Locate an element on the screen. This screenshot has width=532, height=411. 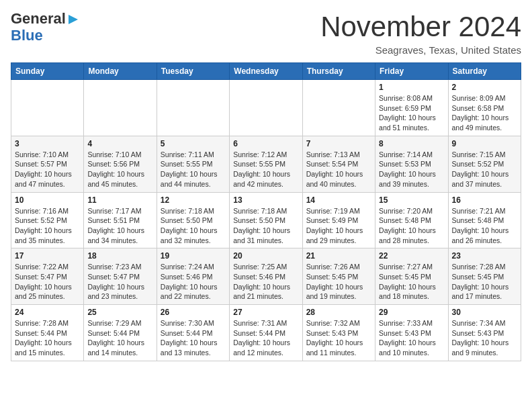
day-number: 29 is located at coordinates (411, 312).